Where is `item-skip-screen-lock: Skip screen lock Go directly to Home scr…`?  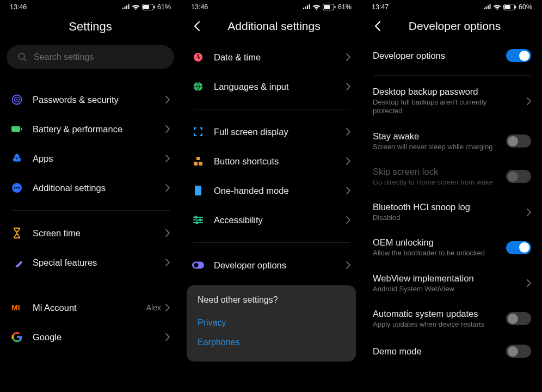
item-skip-screen-lock: Skip screen lock Go directly to Home scr… is located at coordinates (452, 176).